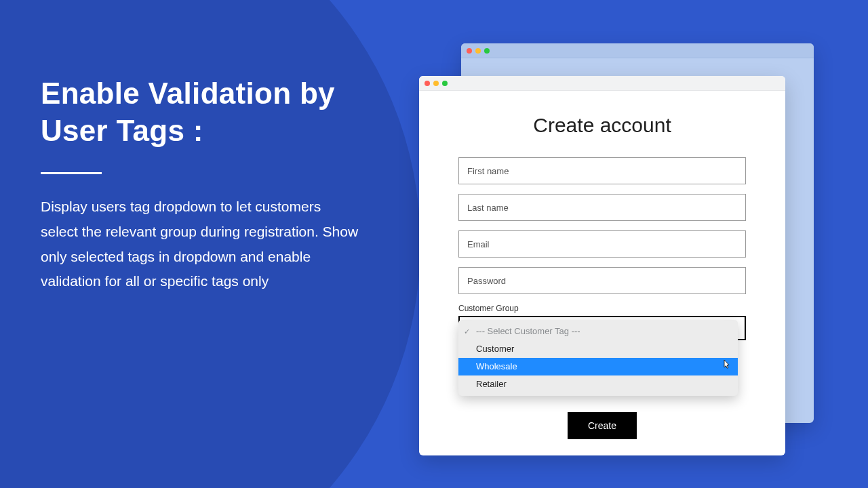 The width and height of the screenshot is (868, 488). What do you see at coordinates (602, 328) in the screenshot?
I see `customer-group-select: --- Select Customer Tag --- Customer Who…` at bounding box center [602, 328].